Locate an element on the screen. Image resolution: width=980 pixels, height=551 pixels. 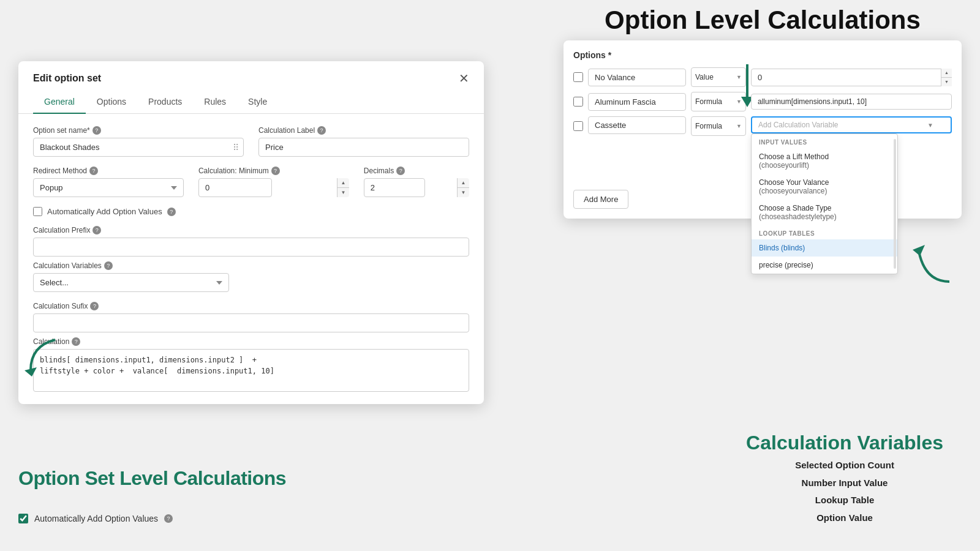
calc-minimum-down-btn: ▼ is located at coordinates (343, 192).